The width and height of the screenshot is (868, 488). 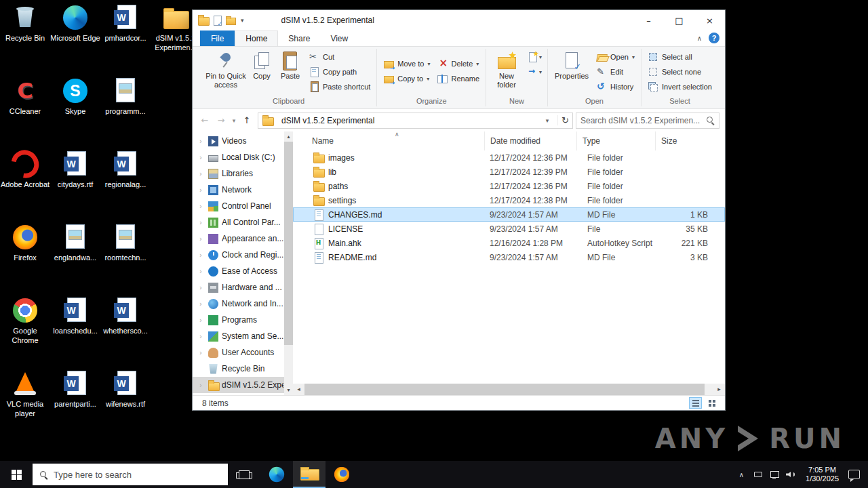 I want to click on recent-locations-dropdown: ▾, so click(x=234, y=121).